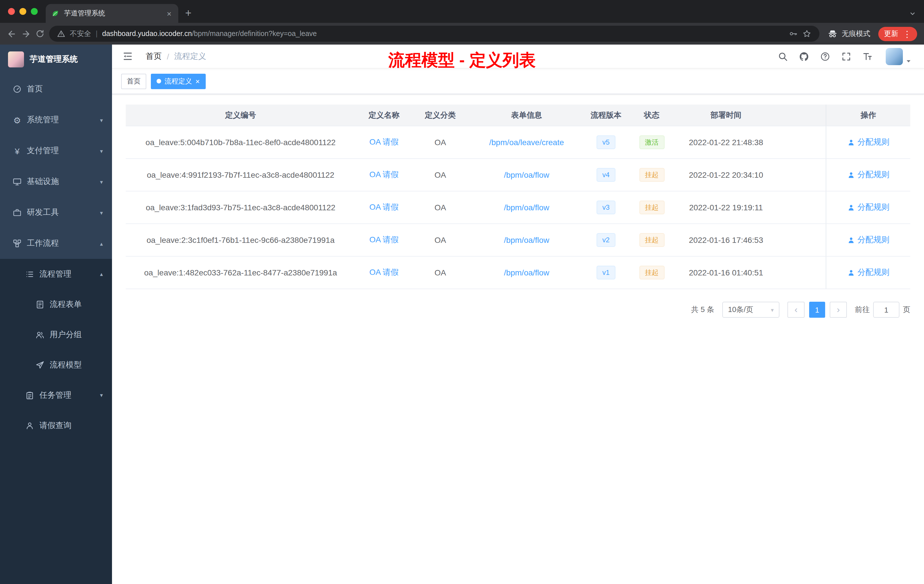 The image size is (924, 584). Describe the element at coordinates (178, 81) in the screenshot. I see `tag-process-definition: 流程定义 ×` at that location.